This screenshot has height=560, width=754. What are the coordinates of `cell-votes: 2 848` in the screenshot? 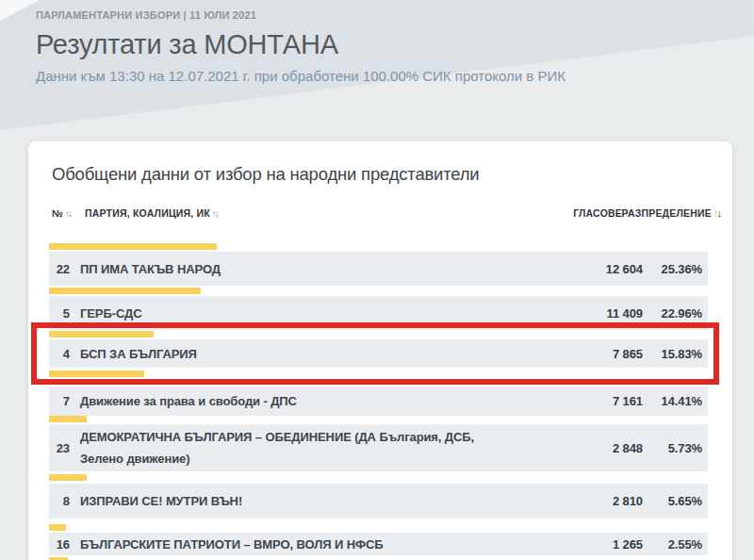 It's located at (586, 449).